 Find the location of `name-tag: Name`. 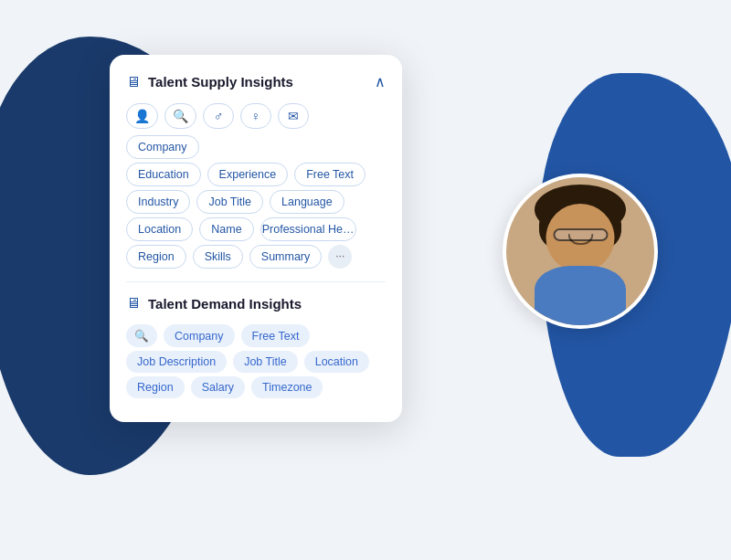

name-tag: Name is located at coordinates (227, 229).